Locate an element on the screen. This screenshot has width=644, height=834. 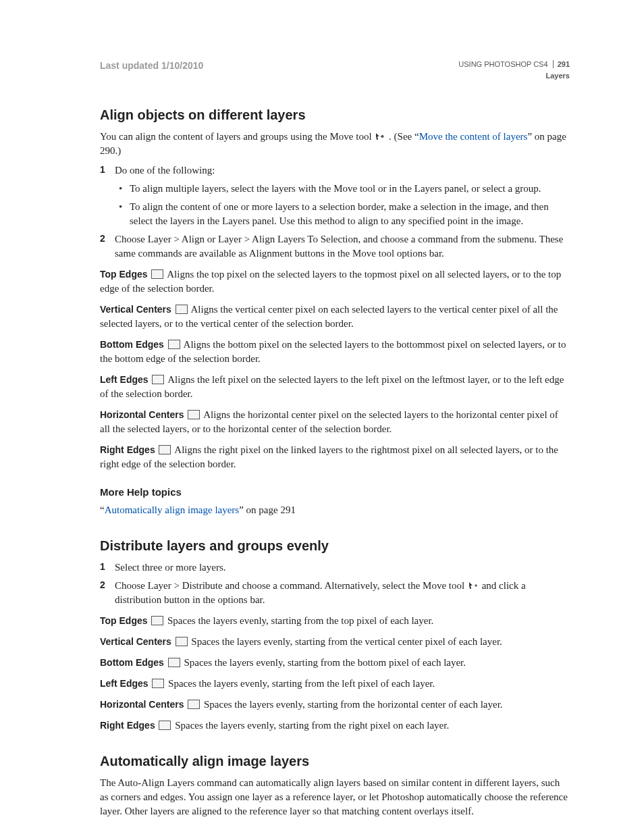
def-right-edges: Right Edges Aligns the right pixel on th… is located at coordinates (335, 457).